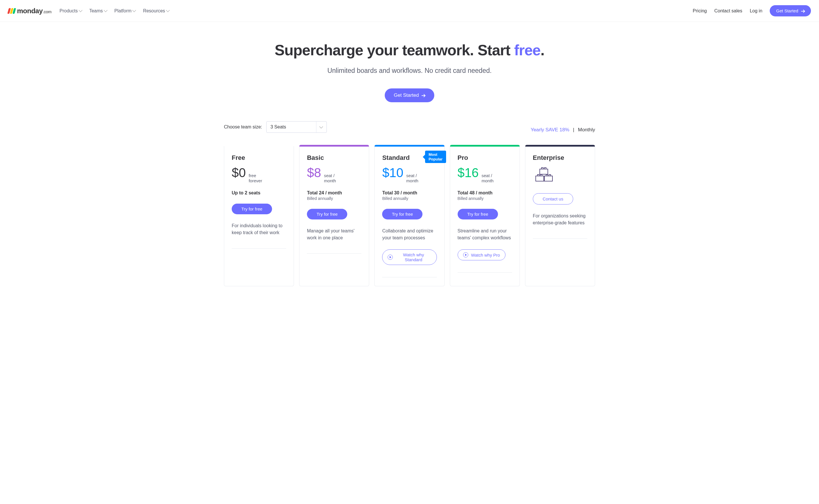 This screenshot has height=504, width=819. I want to click on nav-item-resources: Resources, so click(156, 11).